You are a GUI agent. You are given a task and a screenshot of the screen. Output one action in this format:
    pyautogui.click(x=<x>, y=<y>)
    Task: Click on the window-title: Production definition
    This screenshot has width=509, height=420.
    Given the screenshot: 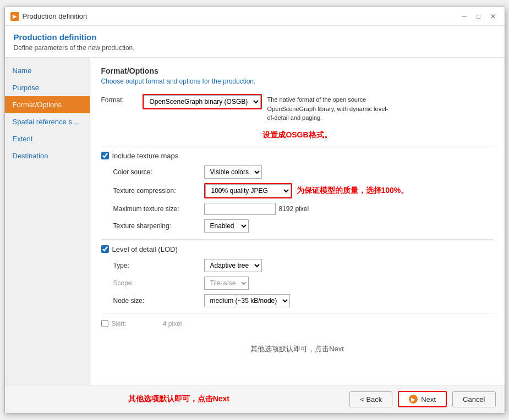 What is the action you would take?
    pyautogui.click(x=55, y=16)
    